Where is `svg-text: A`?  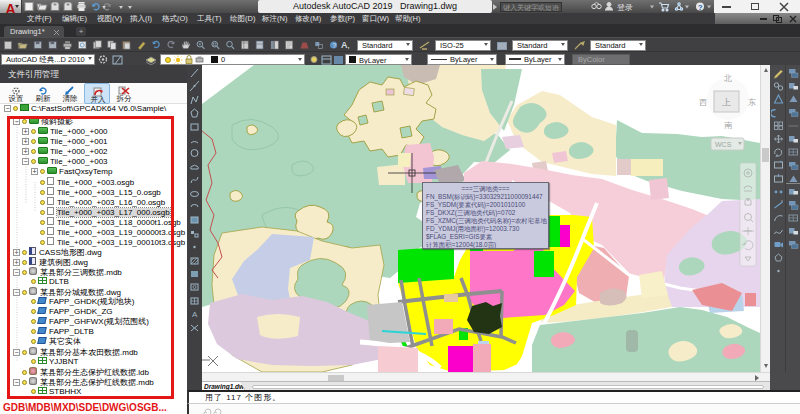
svg-text: A is located at coordinates (195, 314).